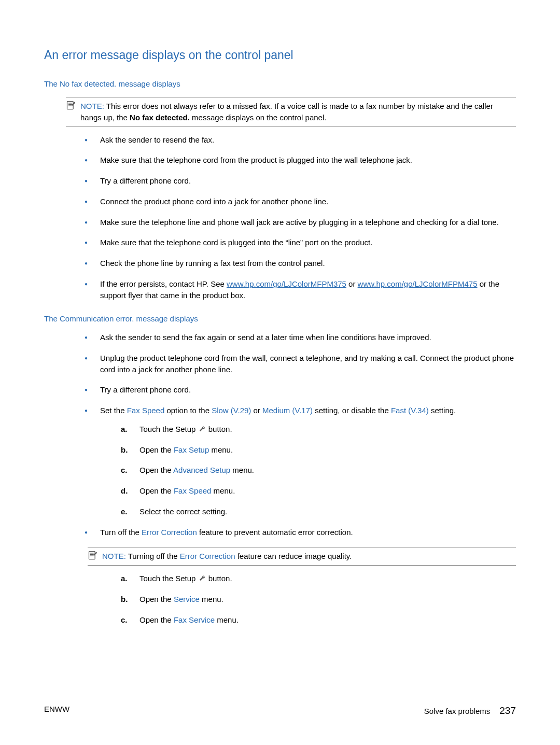 This screenshot has height=745, width=560. What do you see at coordinates (318, 471) in the screenshot?
I see `ordered-steps: a. Touch the Setup button. b. Open the F…` at bounding box center [318, 471].